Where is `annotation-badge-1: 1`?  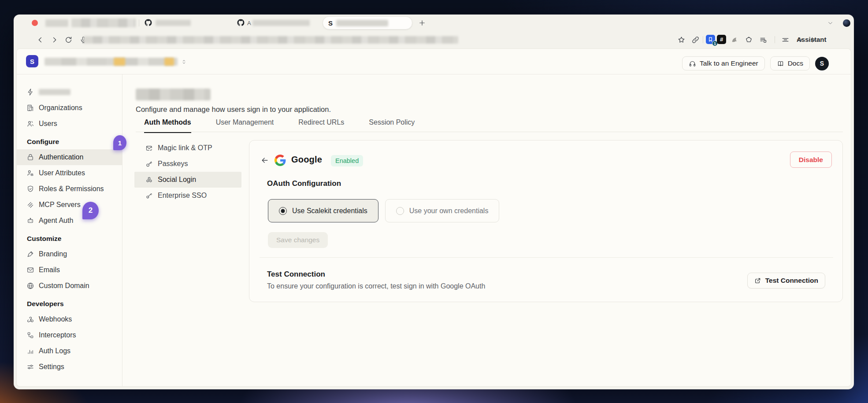 annotation-badge-1: 1 is located at coordinates (120, 143).